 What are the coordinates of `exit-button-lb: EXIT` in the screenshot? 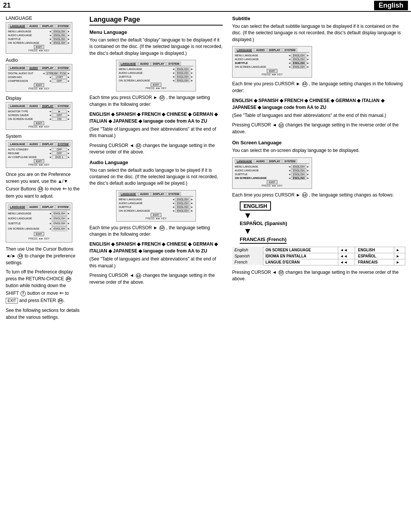 It's located at (39, 234).